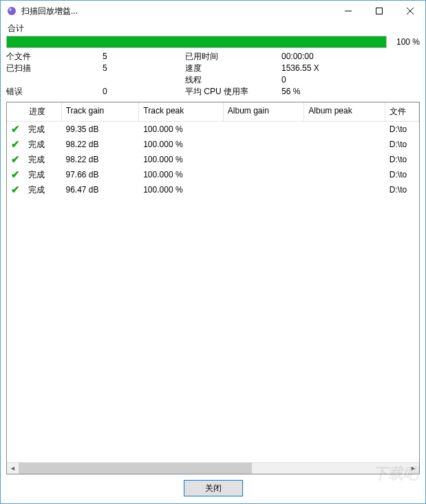 This screenshot has height=504, width=426. I want to click on col-album-peak: Album peak, so click(345, 111).